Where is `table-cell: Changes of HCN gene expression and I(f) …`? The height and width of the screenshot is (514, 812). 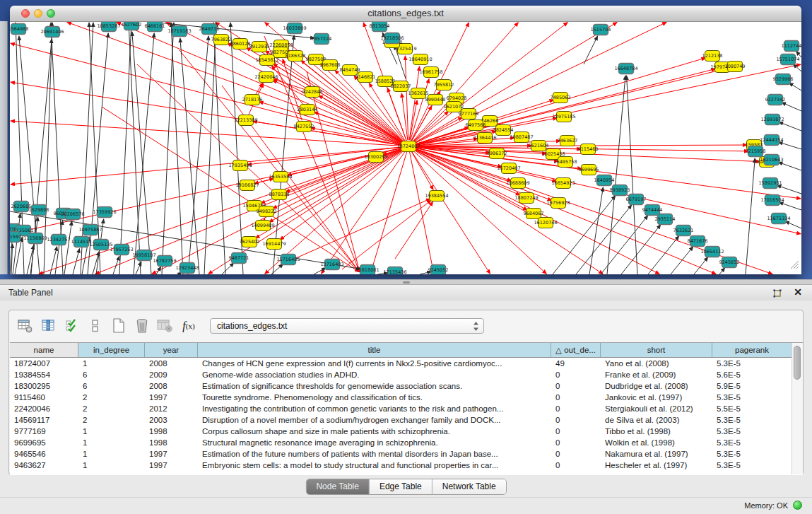 table-cell: Changes of HCN gene expression and I(f) … is located at coordinates (375, 363).